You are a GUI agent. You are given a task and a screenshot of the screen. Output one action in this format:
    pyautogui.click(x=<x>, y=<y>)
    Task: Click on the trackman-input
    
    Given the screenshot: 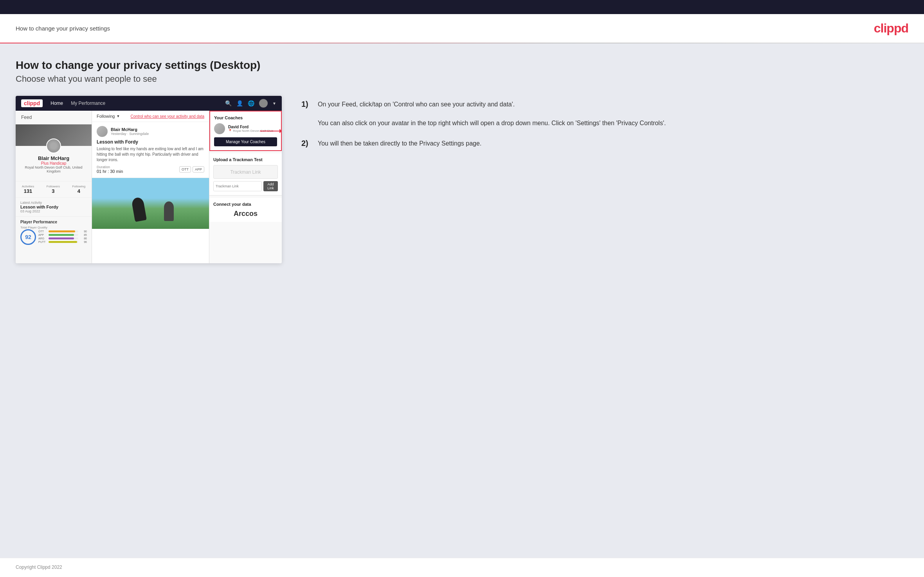 What is the action you would take?
    pyautogui.click(x=238, y=186)
    